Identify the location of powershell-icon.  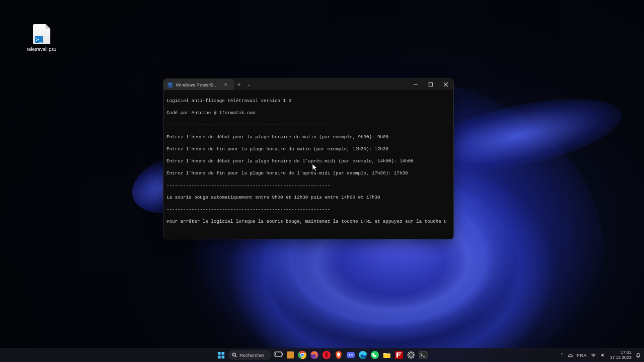
(170, 84).